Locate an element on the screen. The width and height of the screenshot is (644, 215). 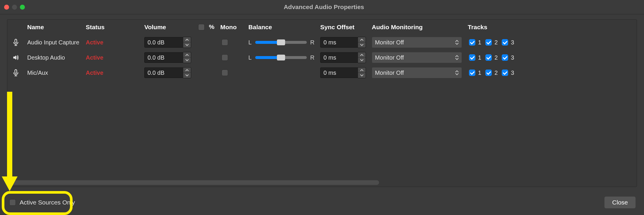
active-sources-only-label: Active Sources Only is located at coordinates (47, 202).